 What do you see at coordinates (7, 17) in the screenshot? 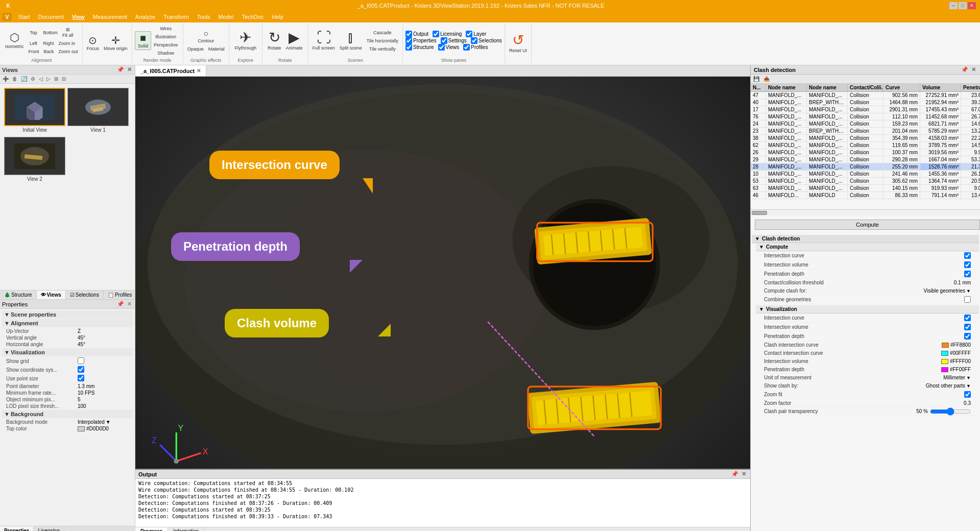
I see `v-menu-button: V` at bounding box center [7, 17].